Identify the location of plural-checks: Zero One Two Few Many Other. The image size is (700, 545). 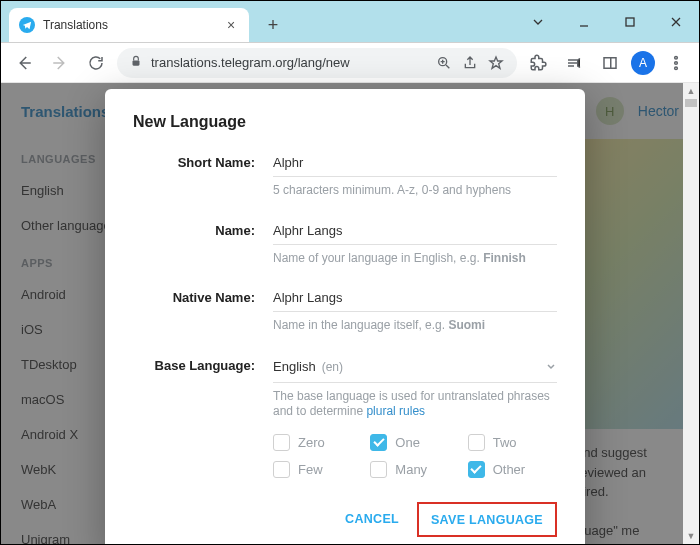
(415, 456).